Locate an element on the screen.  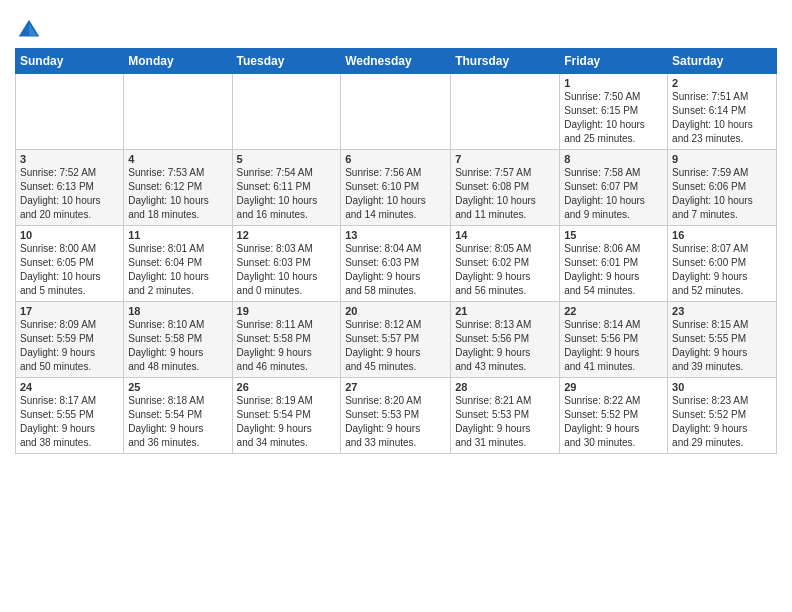
day-info: Sunrise: 8:03 AM Sunset: 6:03 PM Dayligh… is located at coordinates (287, 270).